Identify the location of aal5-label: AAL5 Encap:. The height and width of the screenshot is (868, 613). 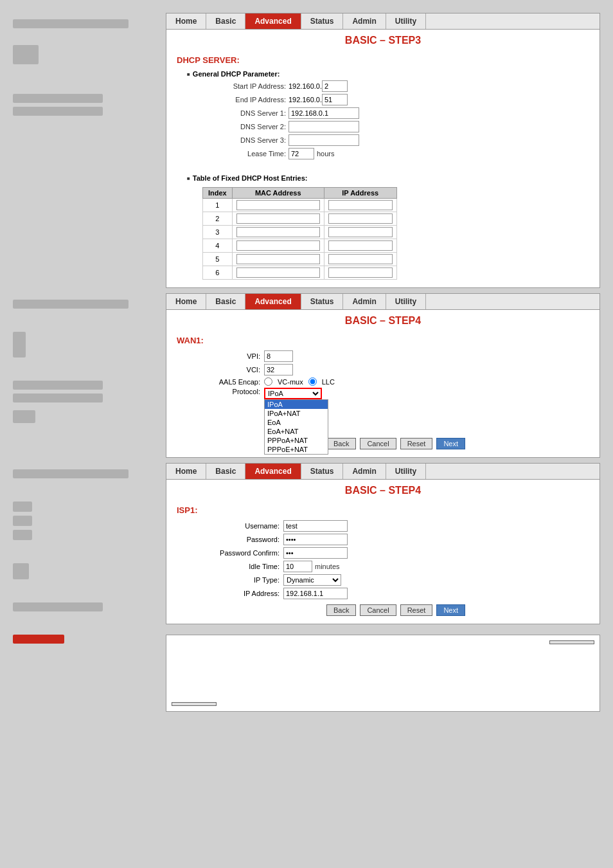
(231, 382).